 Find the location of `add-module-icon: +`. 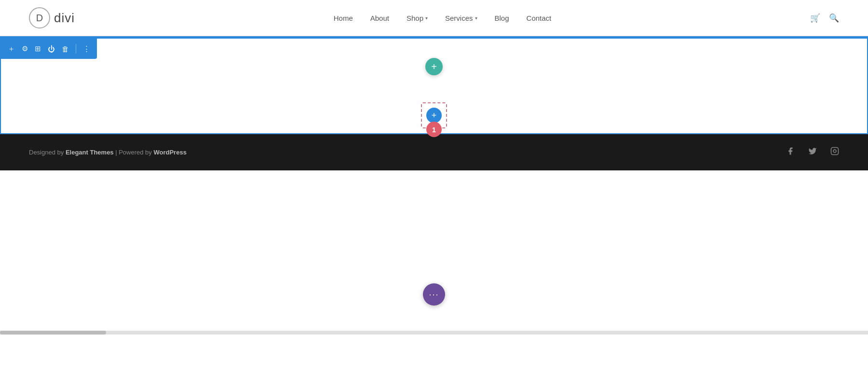

add-module-icon: + is located at coordinates (434, 67).